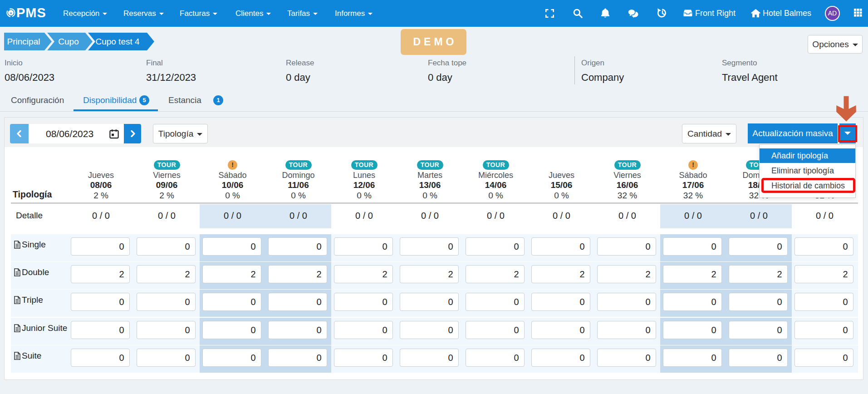 The image size is (868, 394). Describe the element at coordinates (11, 13) in the screenshot. I see `svg-text: u` at that location.